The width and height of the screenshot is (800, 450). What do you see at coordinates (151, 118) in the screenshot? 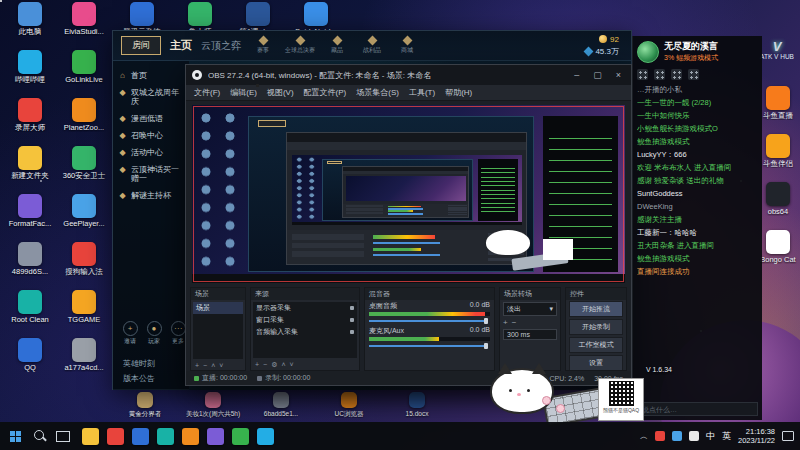
I see `sidebar-item-comic: ◆漫画低语` at bounding box center [151, 118].